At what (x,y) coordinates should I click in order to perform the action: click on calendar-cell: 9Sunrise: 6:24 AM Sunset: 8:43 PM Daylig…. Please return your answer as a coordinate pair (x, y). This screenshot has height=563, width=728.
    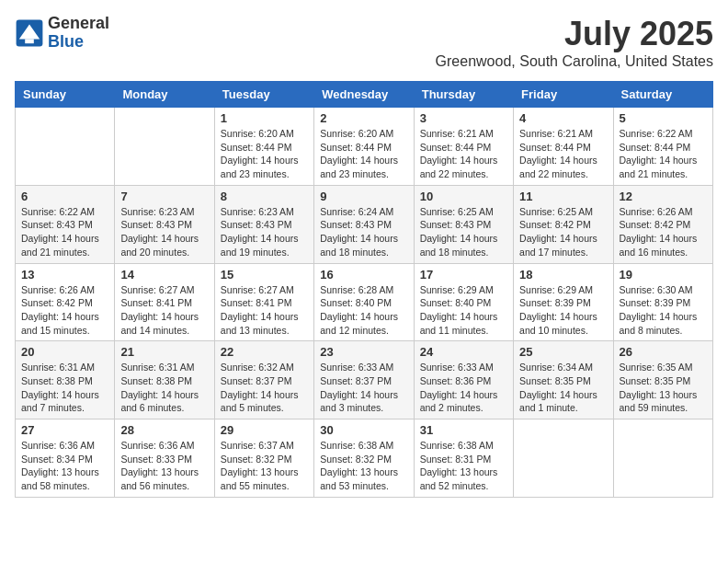
    Looking at the image, I should click on (364, 224).